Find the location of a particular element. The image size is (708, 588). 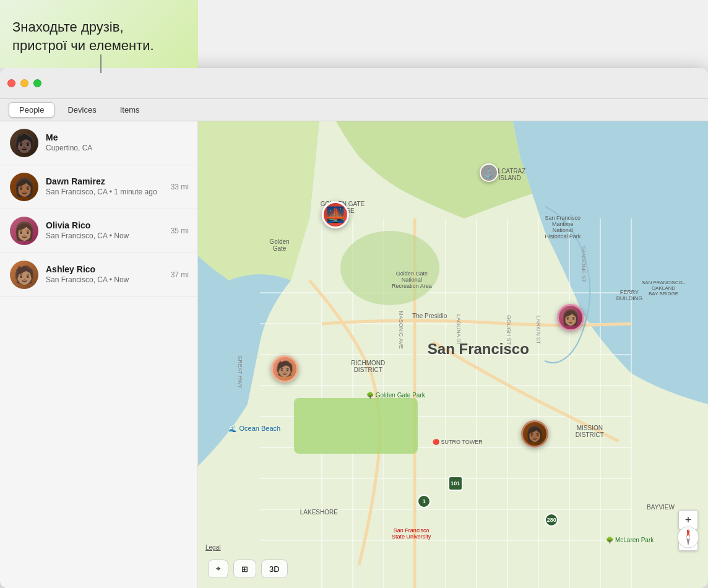

callout-line is located at coordinates (101, 64).